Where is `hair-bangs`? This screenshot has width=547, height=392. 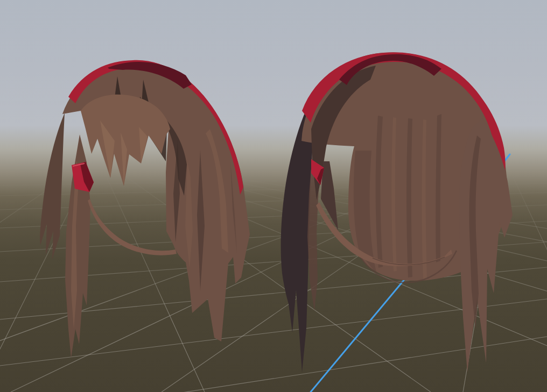
hair-bangs is located at coordinates (125, 140).